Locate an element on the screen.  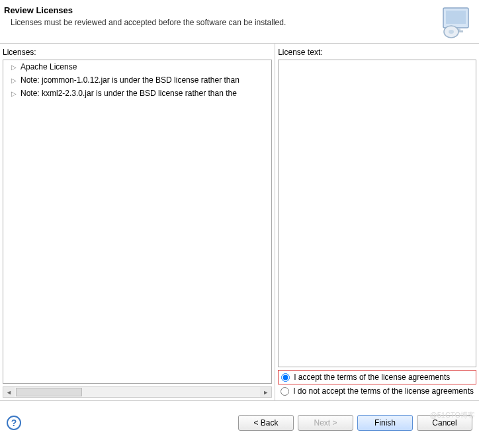
tree-item-label: Apache License is located at coordinates (49, 67).